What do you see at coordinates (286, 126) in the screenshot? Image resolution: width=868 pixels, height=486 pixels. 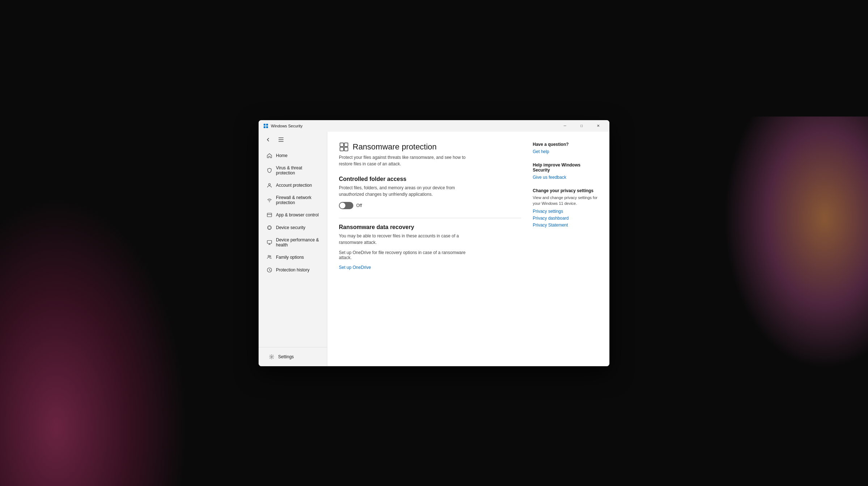 I see `window-title: Windows Security` at bounding box center [286, 126].